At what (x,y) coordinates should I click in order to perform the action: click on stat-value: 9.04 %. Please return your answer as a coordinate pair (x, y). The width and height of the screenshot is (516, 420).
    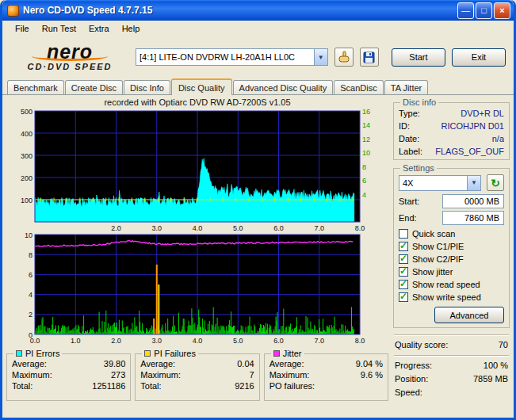
    Looking at the image, I should click on (369, 364).